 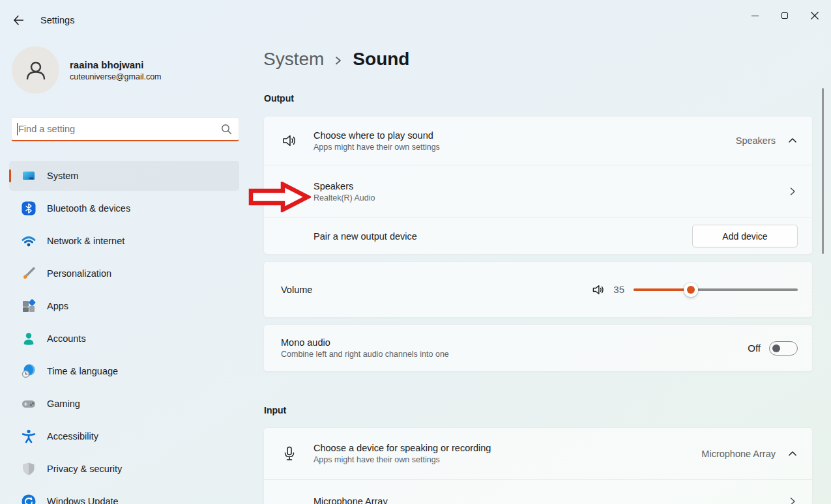 What do you see at coordinates (29, 176) in the screenshot?
I see `system-icon` at bounding box center [29, 176].